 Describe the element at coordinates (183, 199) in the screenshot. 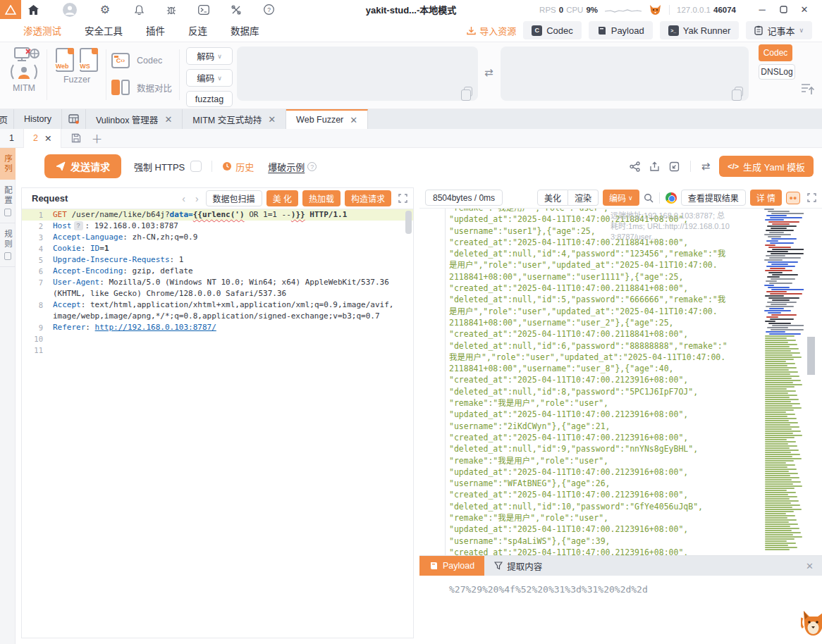

I see `prev-request-icon: ‹` at that location.